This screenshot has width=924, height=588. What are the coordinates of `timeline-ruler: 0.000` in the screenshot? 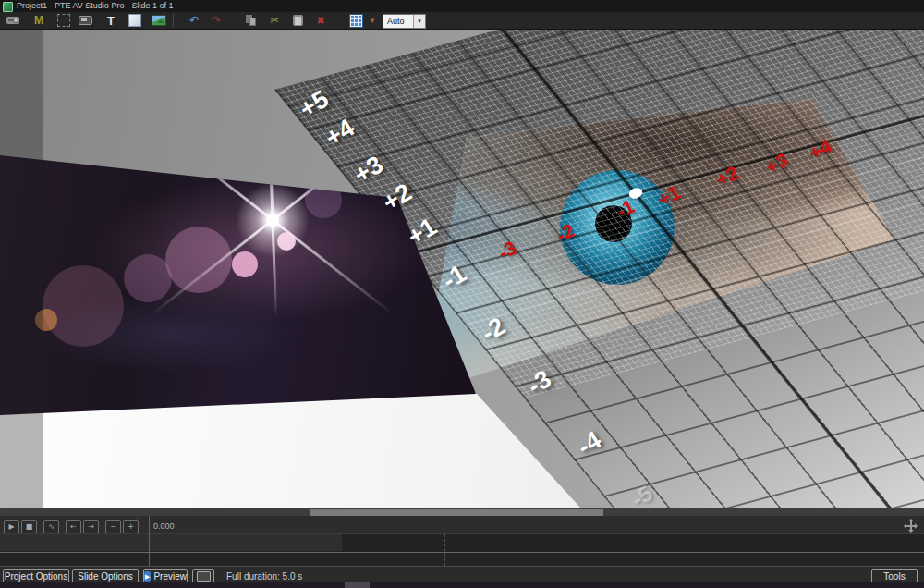 It's located at (462, 525).